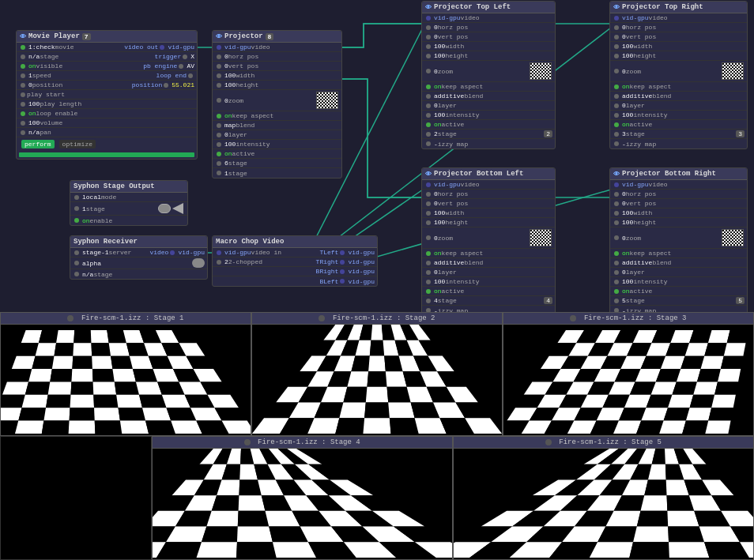 Image resolution: width=754 pixels, height=560 pixels. I want to click on row-label: horz pos, so click(495, 194).